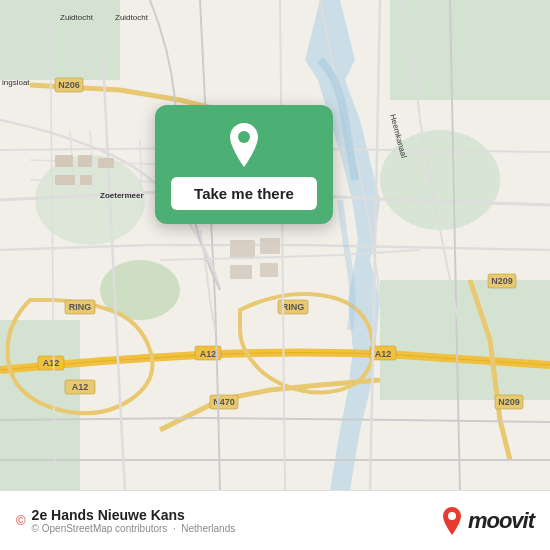 The image size is (550, 550). Describe the element at coordinates (244, 194) in the screenshot. I see `take-me-there-button: Take me there` at that location.